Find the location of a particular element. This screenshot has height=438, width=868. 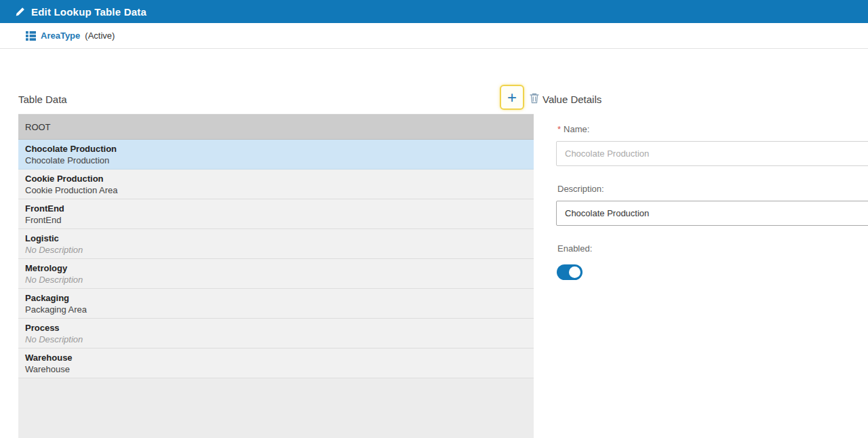

table-column-header: ROOT is located at coordinates (276, 127).